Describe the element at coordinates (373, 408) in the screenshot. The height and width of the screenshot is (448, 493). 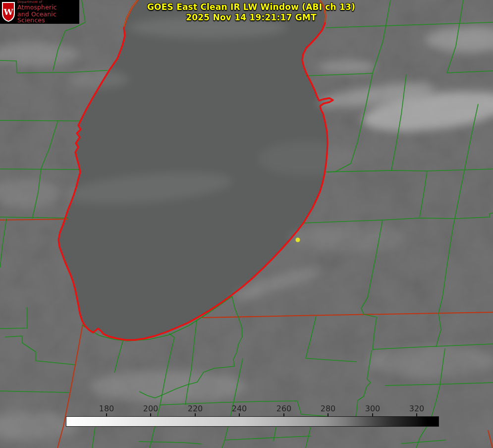
I see `colorbar-tick-label: 300` at that location.